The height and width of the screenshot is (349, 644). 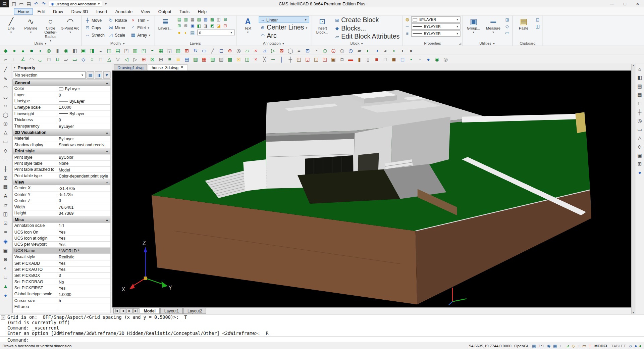 What do you see at coordinates (116, 311) in the screenshot?
I see `first-tab-button: |◀` at bounding box center [116, 311].